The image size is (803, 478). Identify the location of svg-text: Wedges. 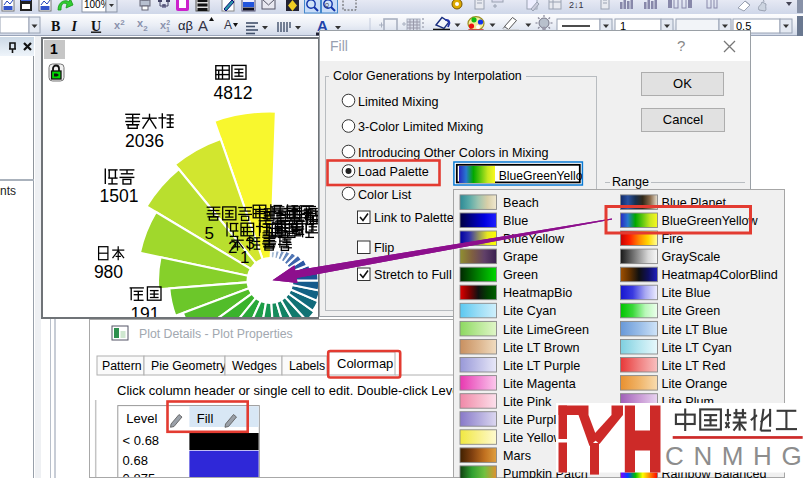
(254, 366).